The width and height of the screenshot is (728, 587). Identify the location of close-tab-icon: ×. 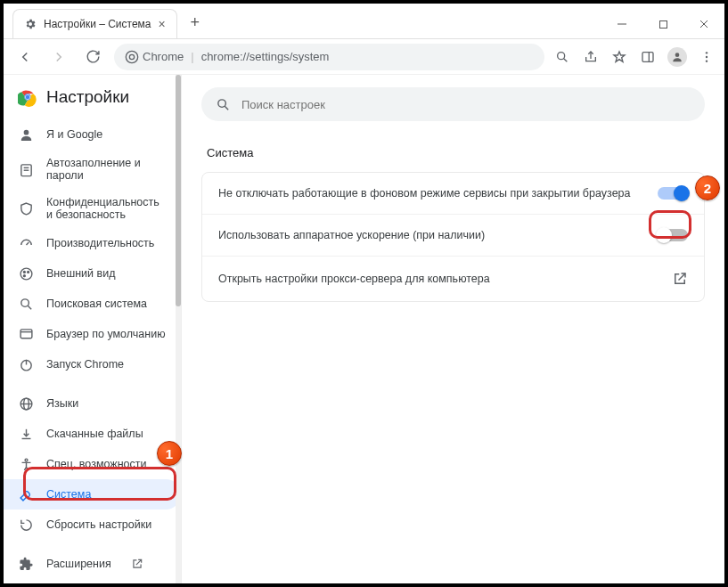
(162, 24).